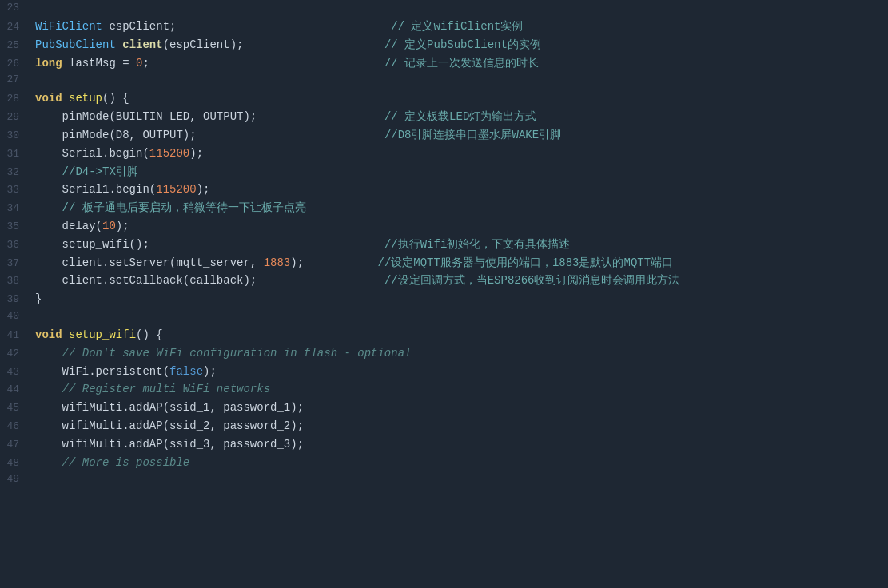  I want to click on line-number: 38, so click(16, 281).